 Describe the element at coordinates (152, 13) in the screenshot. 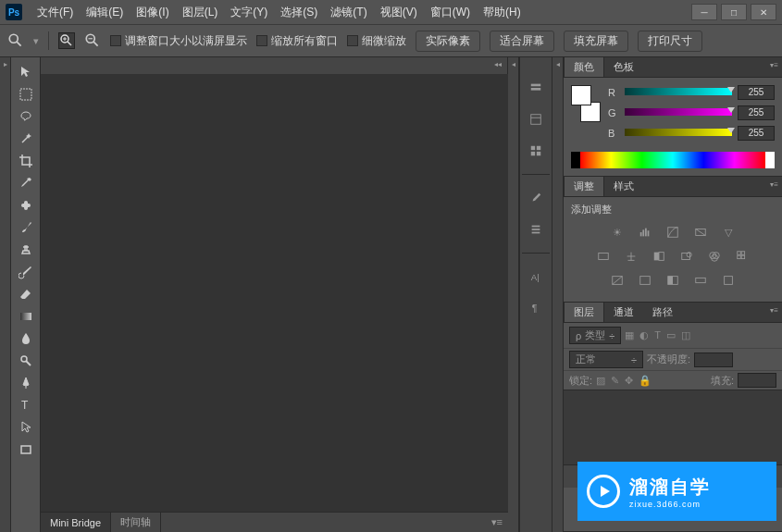

I see `menu-image: 图像(I)` at that location.